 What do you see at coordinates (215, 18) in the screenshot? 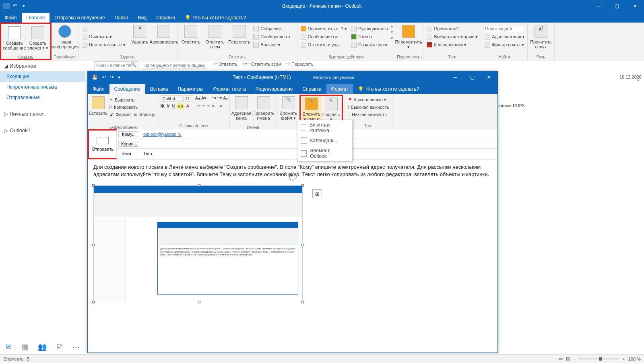
I see `tell-me-input: 💡Что вы хотите сделать?` at bounding box center [215, 18].